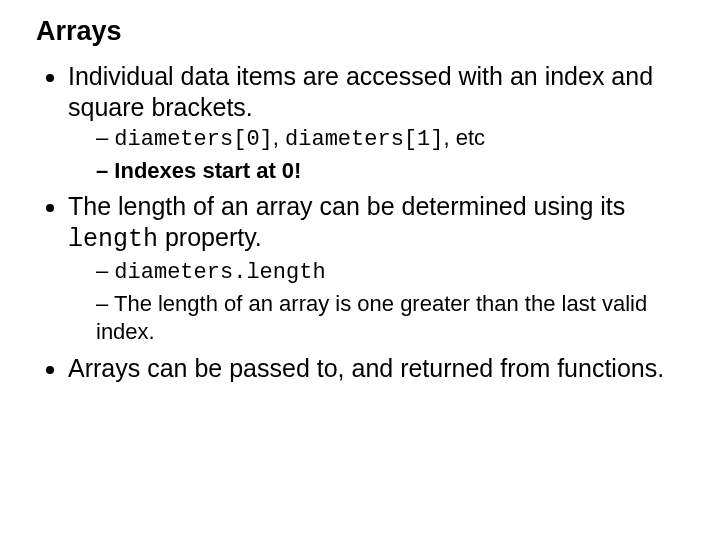  What do you see at coordinates (372, 318) in the screenshot?
I see `length-explain-text: The length of an array is one greater th…` at bounding box center [372, 318].